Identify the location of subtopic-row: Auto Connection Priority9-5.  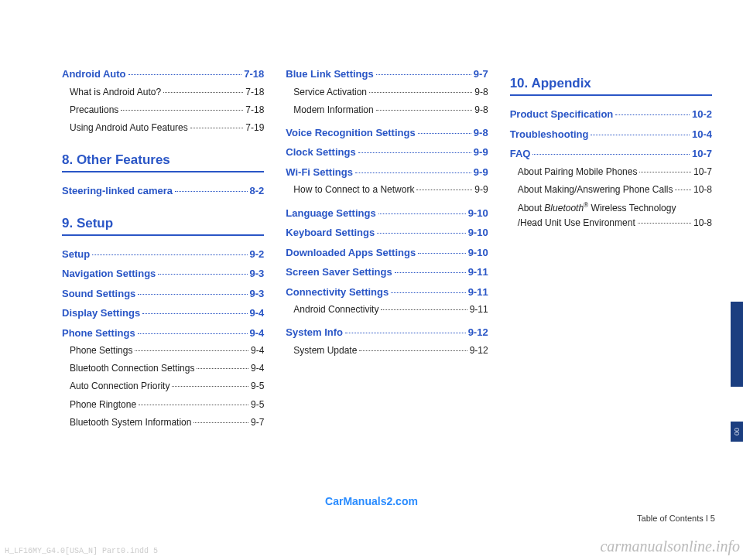
(163, 387).